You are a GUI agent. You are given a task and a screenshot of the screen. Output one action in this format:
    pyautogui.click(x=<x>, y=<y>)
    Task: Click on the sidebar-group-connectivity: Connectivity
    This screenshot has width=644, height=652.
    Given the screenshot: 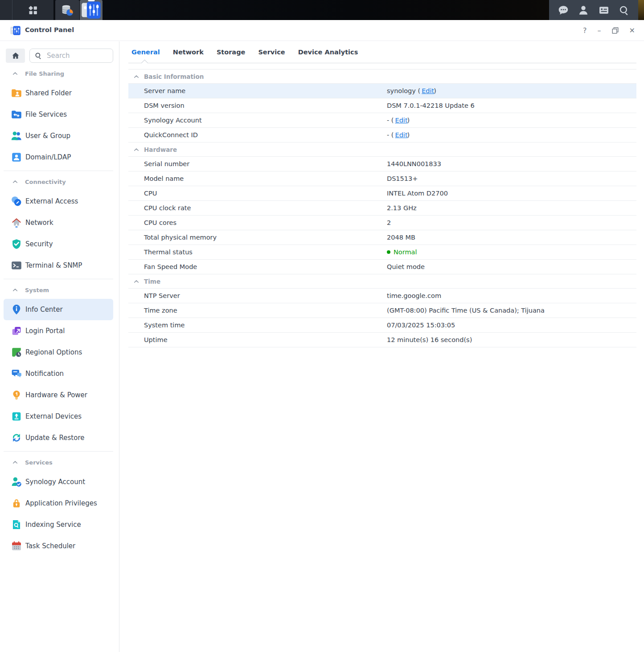 What is the action you would take?
    pyautogui.click(x=60, y=182)
    